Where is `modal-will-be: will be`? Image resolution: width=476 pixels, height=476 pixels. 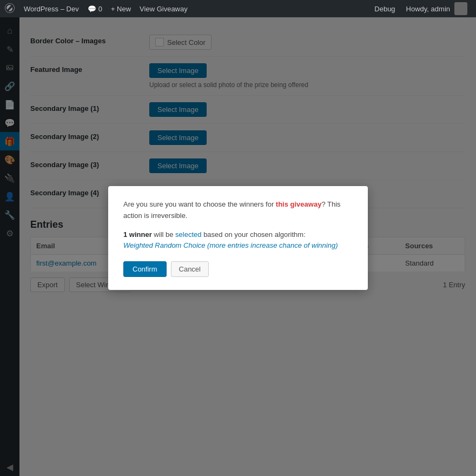 modal-will-be: will be is located at coordinates (163, 235).